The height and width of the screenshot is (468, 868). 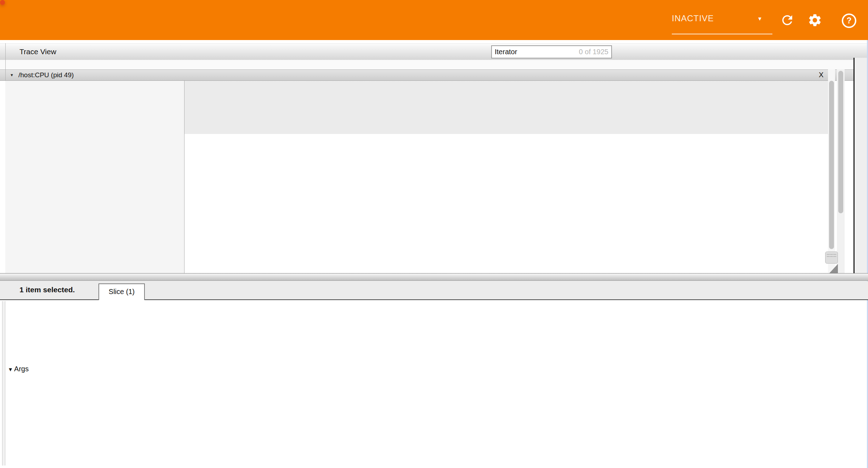 I want to click on resize-grip-handle, so click(x=832, y=258).